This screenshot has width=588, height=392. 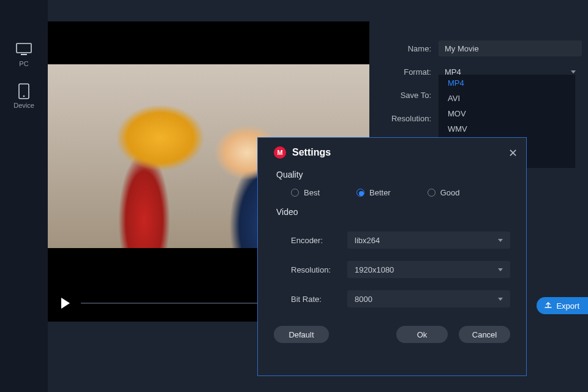 I want to click on sidebar: PC Device, so click(x=24, y=196).